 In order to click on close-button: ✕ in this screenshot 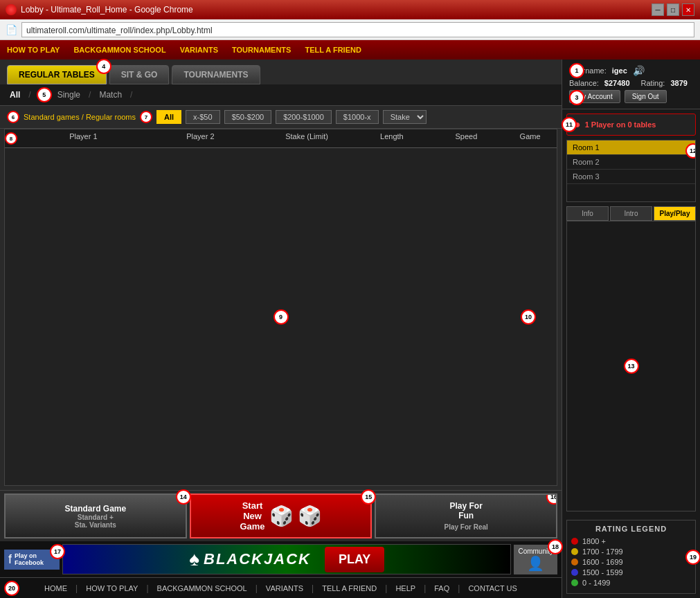, I will do `click(688, 10)`.